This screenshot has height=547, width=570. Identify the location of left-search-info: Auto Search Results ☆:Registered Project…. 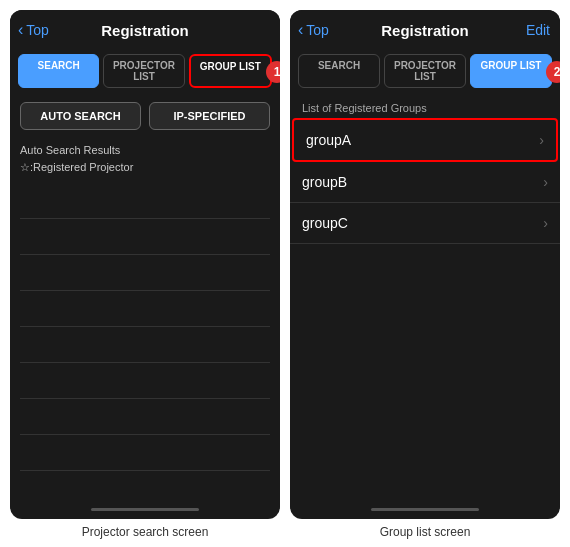
(145, 158).